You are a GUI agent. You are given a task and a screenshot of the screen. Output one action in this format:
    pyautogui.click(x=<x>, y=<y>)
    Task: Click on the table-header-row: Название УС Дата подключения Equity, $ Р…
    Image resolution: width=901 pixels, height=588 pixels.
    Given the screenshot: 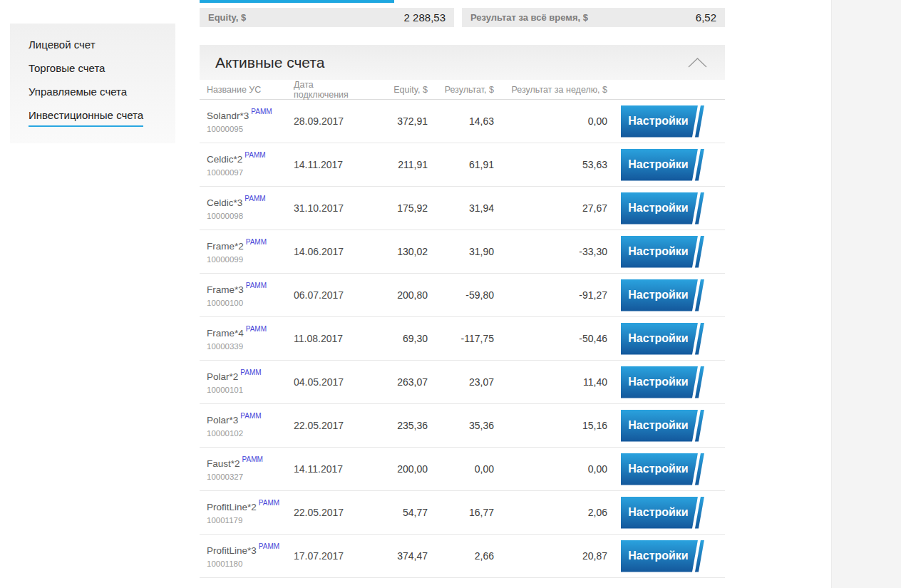 What is the action you would take?
    pyautogui.click(x=462, y=90)
    